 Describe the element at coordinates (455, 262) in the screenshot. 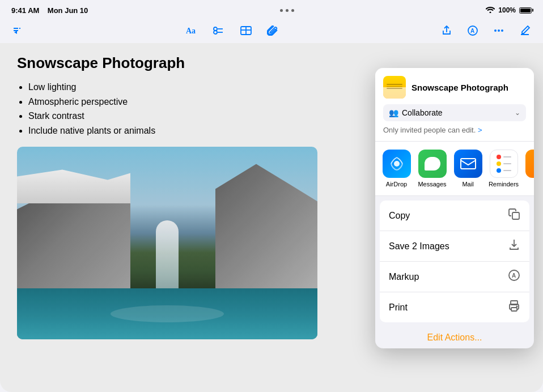

I see `action-list: Copy Save 2 Images` at that location.